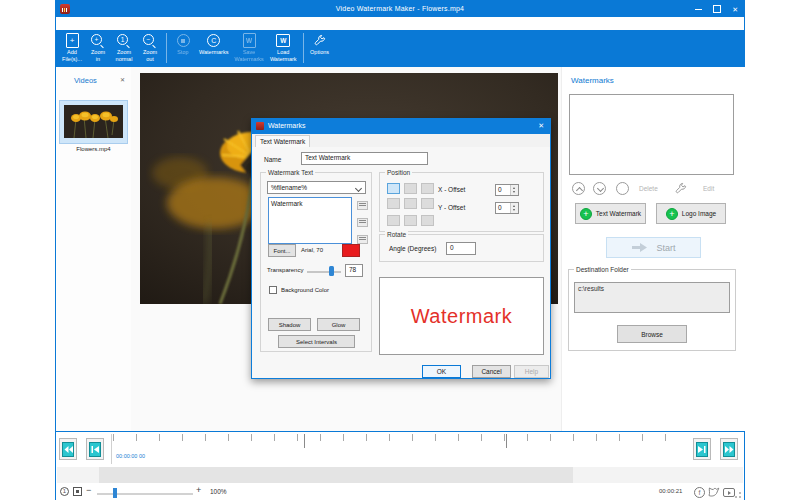 This screenshot has width=800, height=500. Describe the element at coordinates (691, 214) in the screenshot. I see `add-logo-image-button: + Logo Image` at that location.